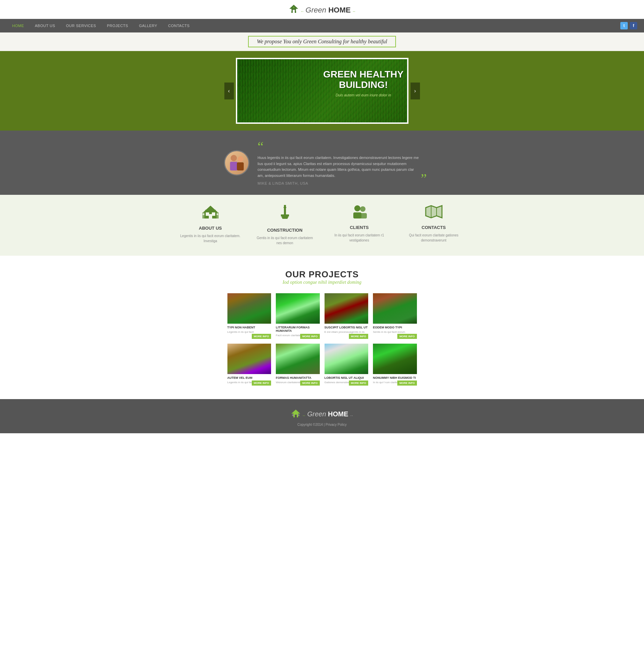  I want to click on slider-prev-button: ‹, so click(229, 91).